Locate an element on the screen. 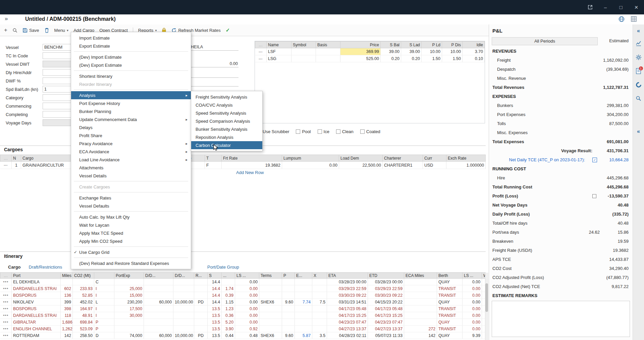 The image size is (644, 340). column-header-p-dis: P Dis is located at coordinates (452, 45).